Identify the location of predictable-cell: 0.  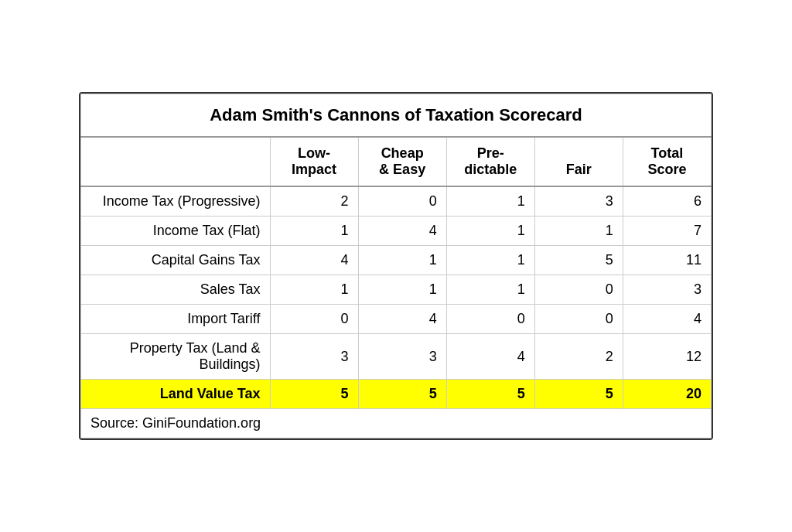
(490, 319).